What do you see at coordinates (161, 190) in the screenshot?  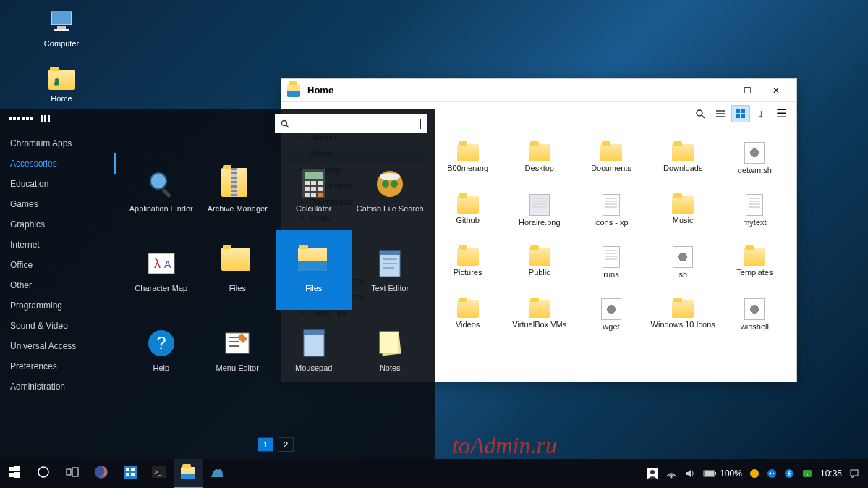 I see `app-application-finder: Application Finder` at bounding box center [161, 190].